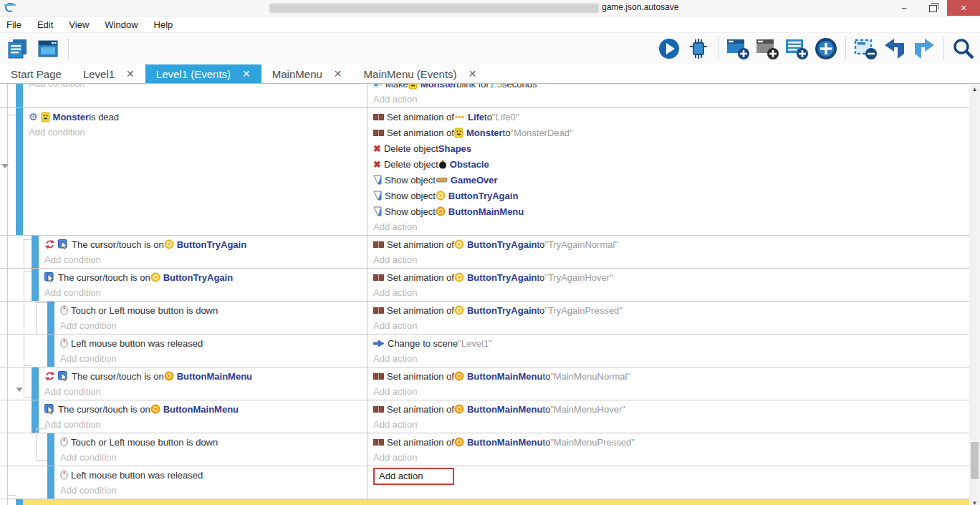 Image resolution: width=980 pixels, height=505 pixels. What do you see at coordinates (671, 476) in the screenshot?
I see `add-action-button-highlighted: Add action` at bounding box center [671, 476].